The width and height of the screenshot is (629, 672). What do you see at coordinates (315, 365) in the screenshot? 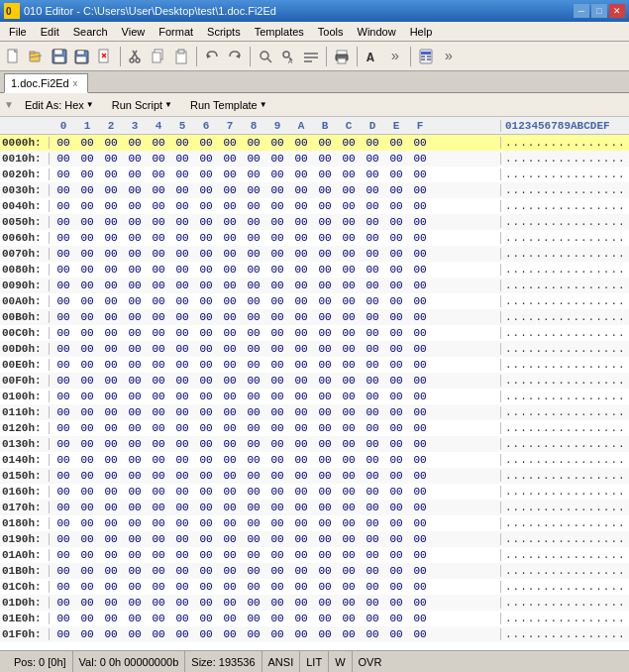
I see `table-row: 00E0h:00000000000000000000000000000000..…` at bounding box center [315, 365].